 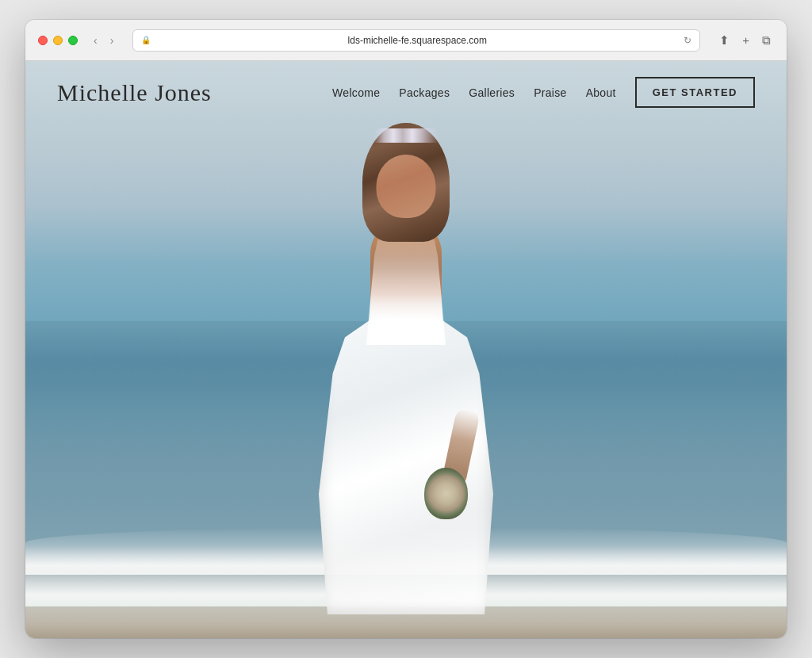 What do you see at coordinates (113, 40) in the screenshot?
I see `forward-button: ›` at bounding box center [113, 40].